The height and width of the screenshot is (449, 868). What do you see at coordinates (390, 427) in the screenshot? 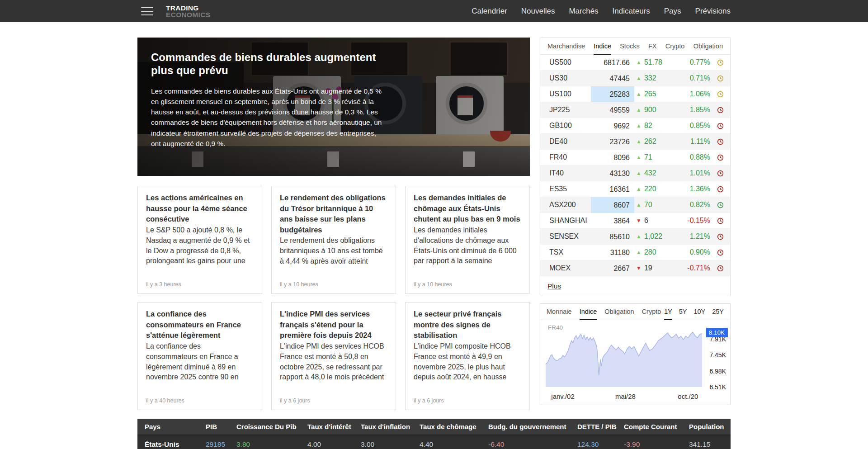
I see `country-table-header-cell: Taux d'inflation` at bounding box center [390, 427].